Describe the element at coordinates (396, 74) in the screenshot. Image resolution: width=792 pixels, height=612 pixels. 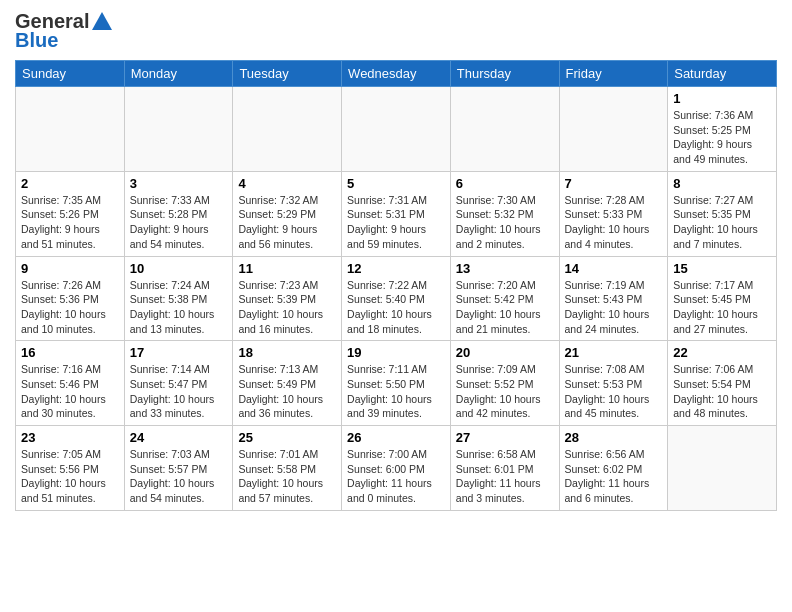
I see `col-wednesday: Wednesday` at that location.